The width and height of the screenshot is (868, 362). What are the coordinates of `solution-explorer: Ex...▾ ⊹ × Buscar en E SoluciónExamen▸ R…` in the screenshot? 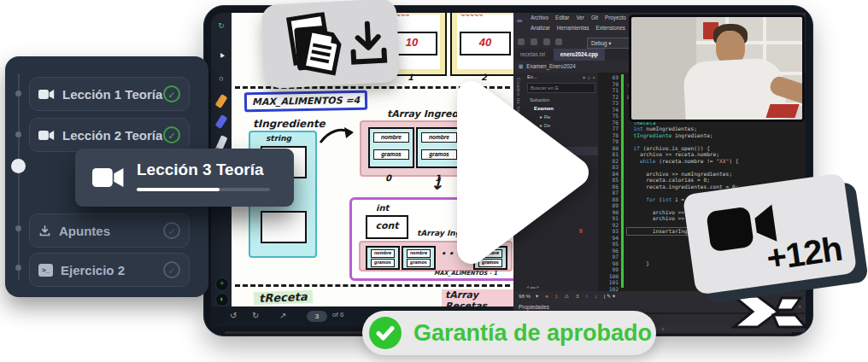 It's located at (562, 182).